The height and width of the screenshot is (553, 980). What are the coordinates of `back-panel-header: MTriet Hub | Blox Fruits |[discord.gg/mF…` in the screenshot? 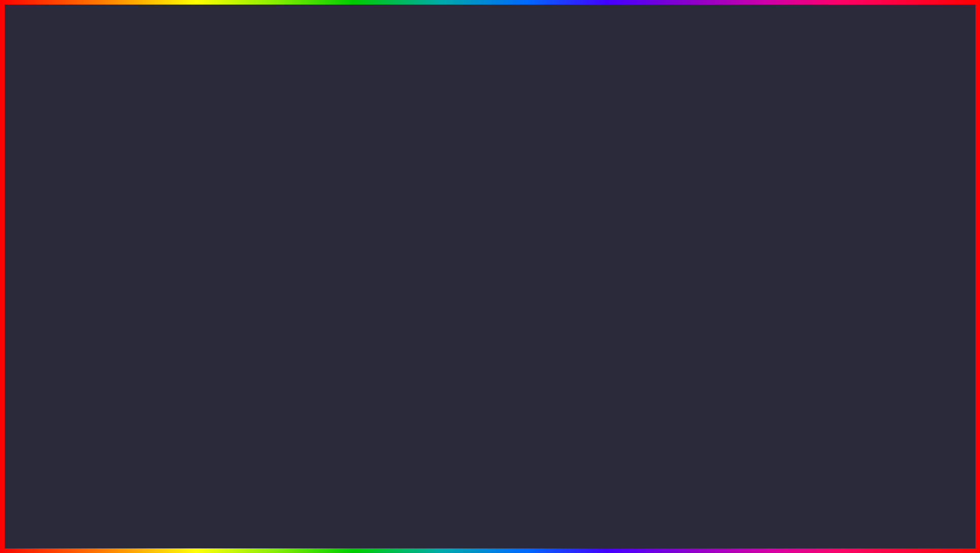 It's located at (226, 135).